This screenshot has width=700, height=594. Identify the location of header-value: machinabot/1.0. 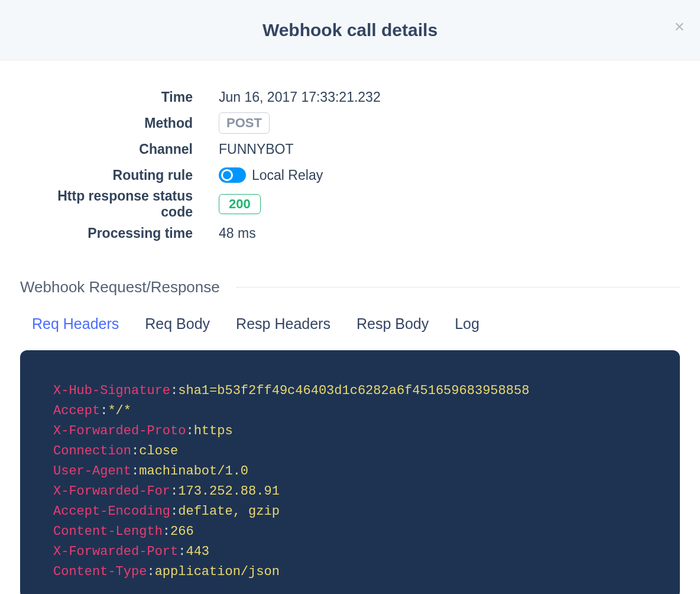
(194, 471).